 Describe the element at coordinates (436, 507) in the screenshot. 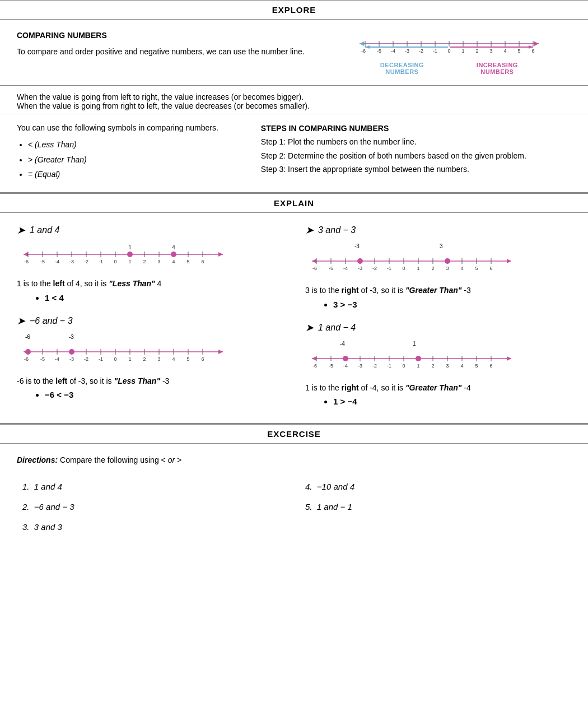

I see `exercise-item-5: 5. 1 and − 1` at that location.